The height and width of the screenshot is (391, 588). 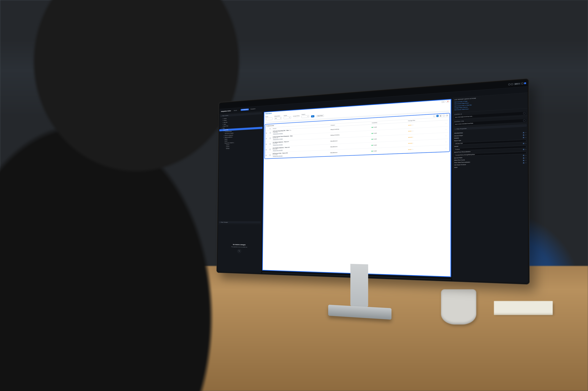 What do you see at coordinates (509, 84) in the screenshot?
I see `search-icon` at bounding box center [509, 84].